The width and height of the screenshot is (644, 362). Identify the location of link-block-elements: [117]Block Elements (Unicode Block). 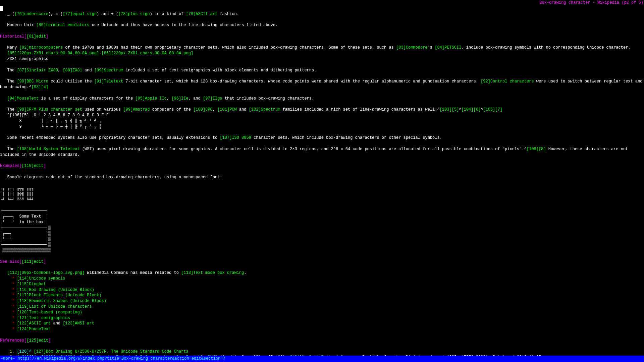
(59, 295).